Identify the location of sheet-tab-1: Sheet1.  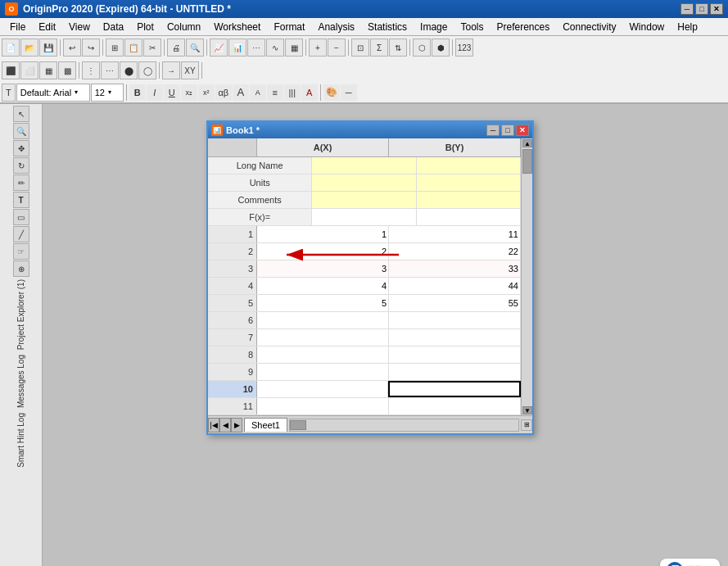
(265, 424).